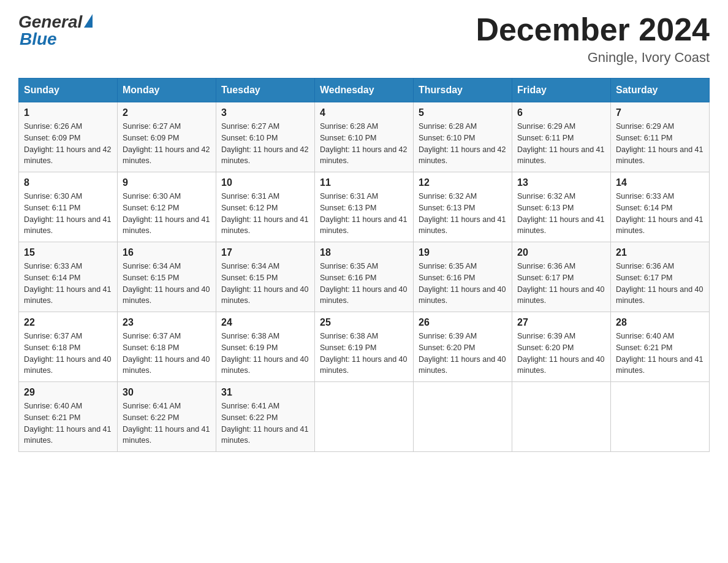 The width and height of the screenshot is (728, 563). Describe the element at coordinates (660, 323) in the screenshot. I see `day-number: 28` at that location.